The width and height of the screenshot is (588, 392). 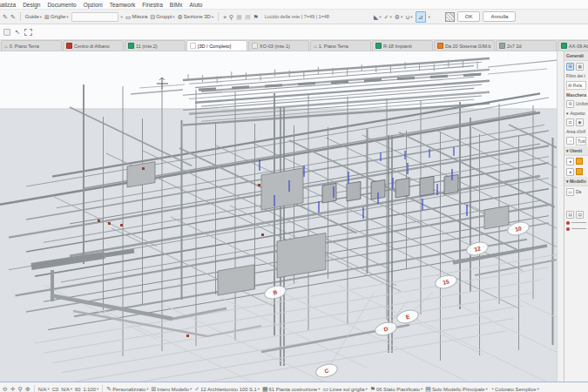 I want to click on renovation-filter-select: ▤Solo Modello Principale▾, so click(x=456, y=389).